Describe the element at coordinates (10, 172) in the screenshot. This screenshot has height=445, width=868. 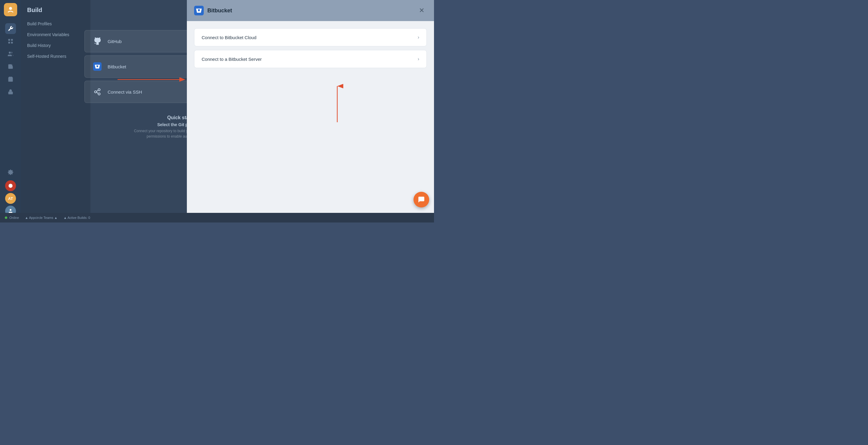
I see `sidebar-item-settings` at that location.